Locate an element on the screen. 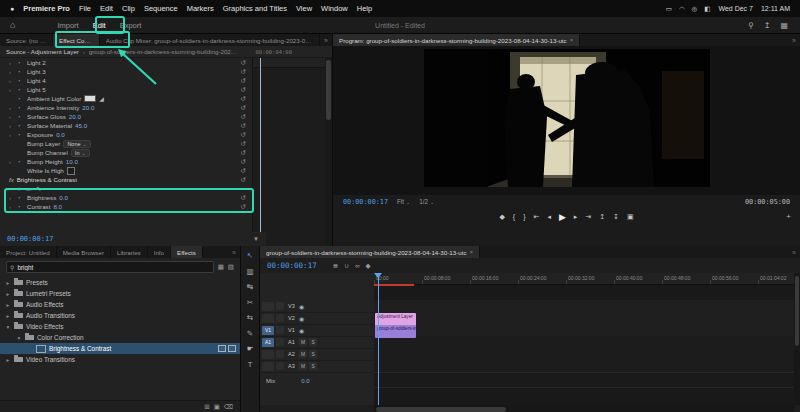 This screenshot has height=412, width=800. tab-overflow-icon: » is located at coordinates (794, 252).